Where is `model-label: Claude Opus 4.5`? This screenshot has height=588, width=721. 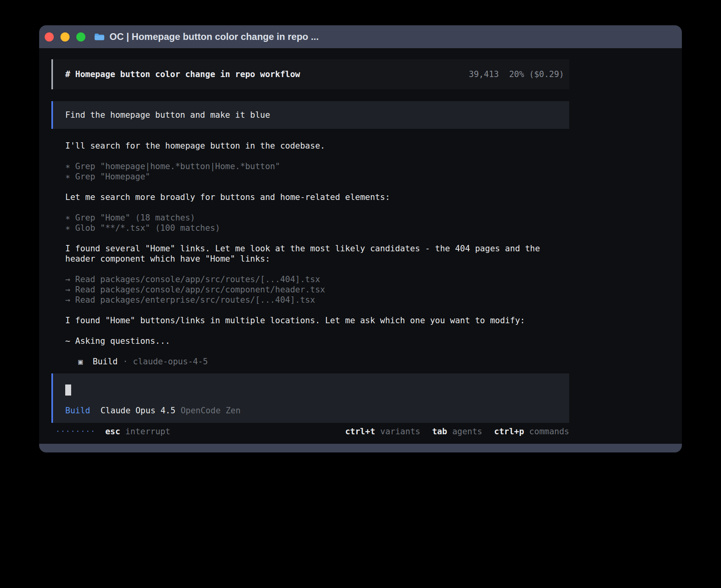 model-label: Claude Opus 4.5 is located at coordinates (138, 411).